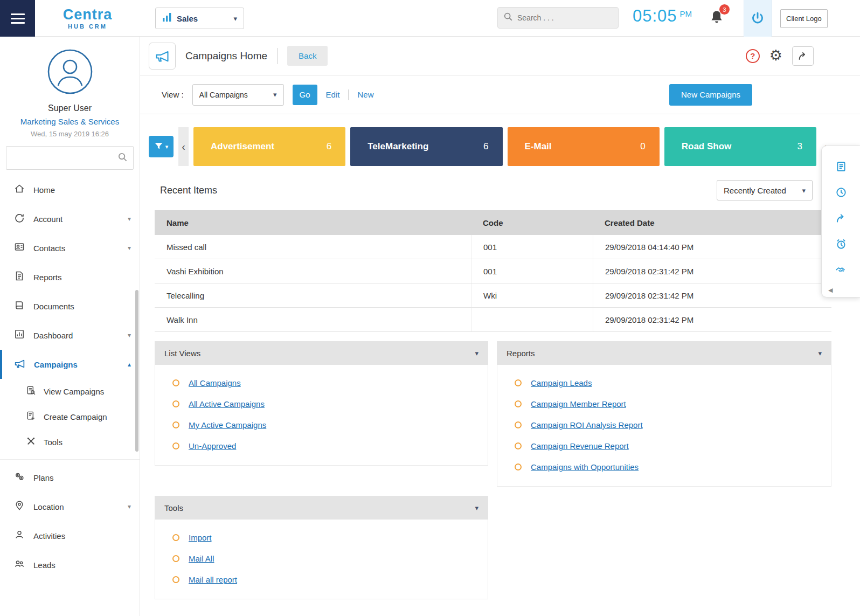 The width and height of the screenshot is (860, 616). I want to click on sidebar-item-activities: Activities, so click(70, 536).